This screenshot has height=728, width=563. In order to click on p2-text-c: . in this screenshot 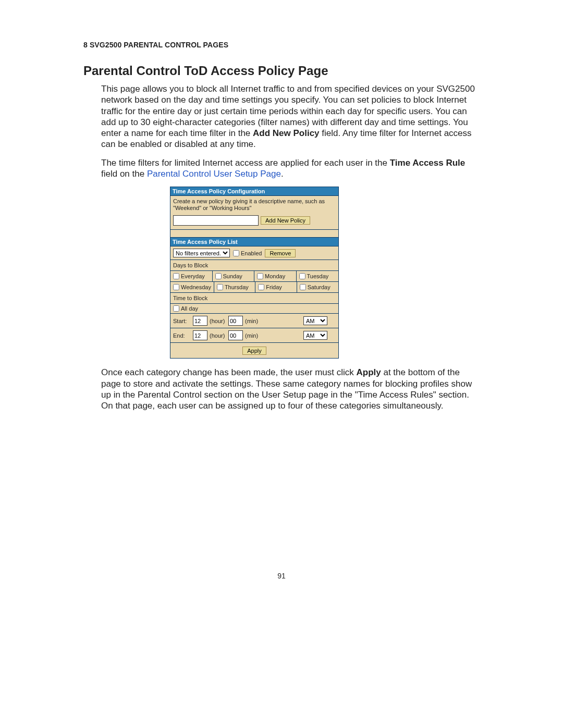, I will do `click(283, 174)`.